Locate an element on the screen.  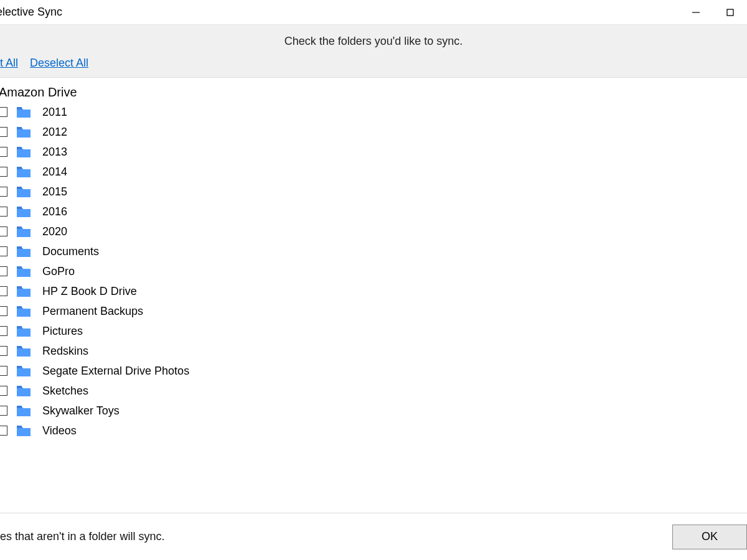
maximize-button is located at coordinates (730, 12).